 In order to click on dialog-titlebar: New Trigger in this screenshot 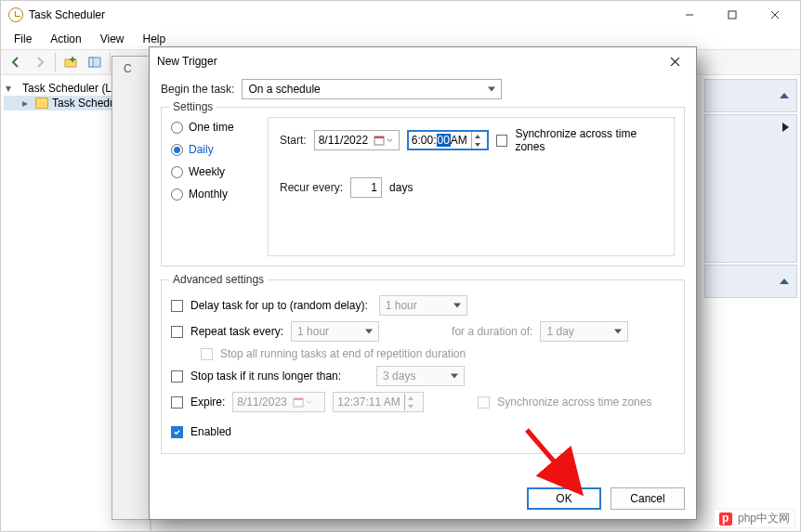, I will do `click(423, 61)`.